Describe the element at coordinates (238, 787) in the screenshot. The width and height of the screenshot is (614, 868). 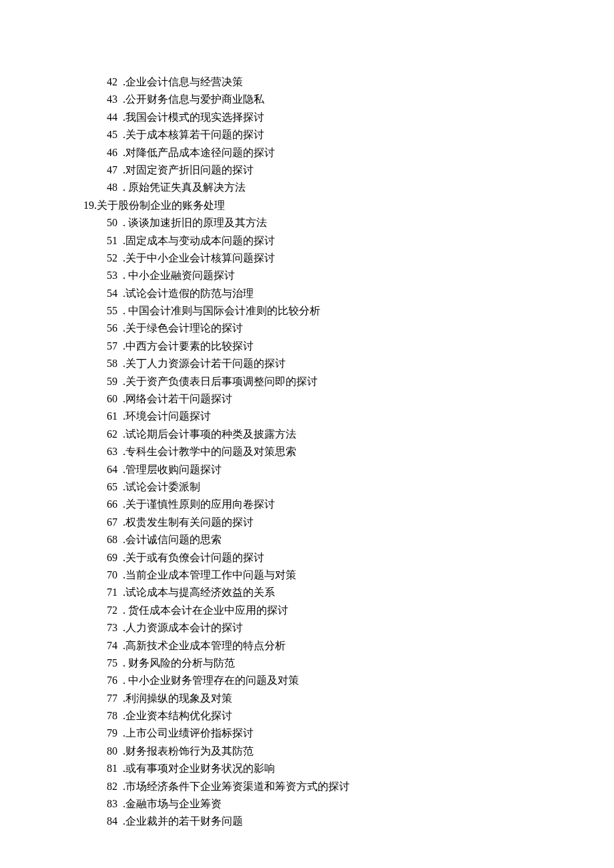
I see `item-title: 市场经济条件下企业筹资渠道和筹资方式的探讨` at that location.